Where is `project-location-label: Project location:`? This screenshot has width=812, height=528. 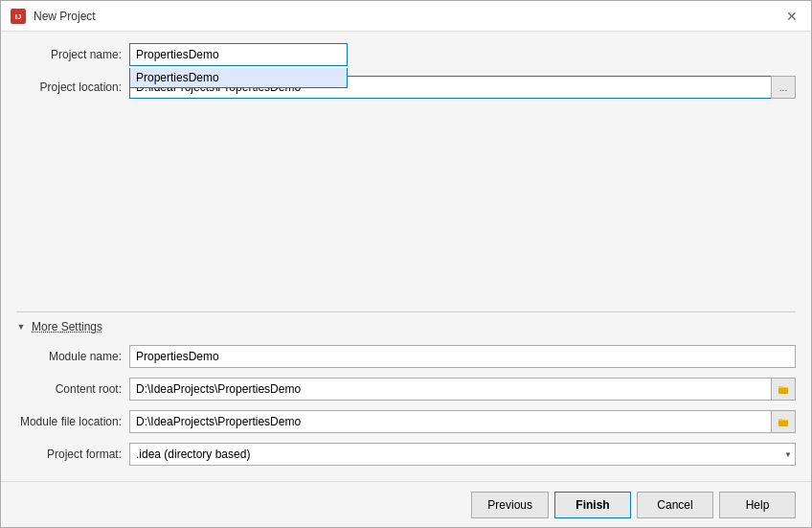 project-location-label: Project location: is located at coordinates (69, 87).